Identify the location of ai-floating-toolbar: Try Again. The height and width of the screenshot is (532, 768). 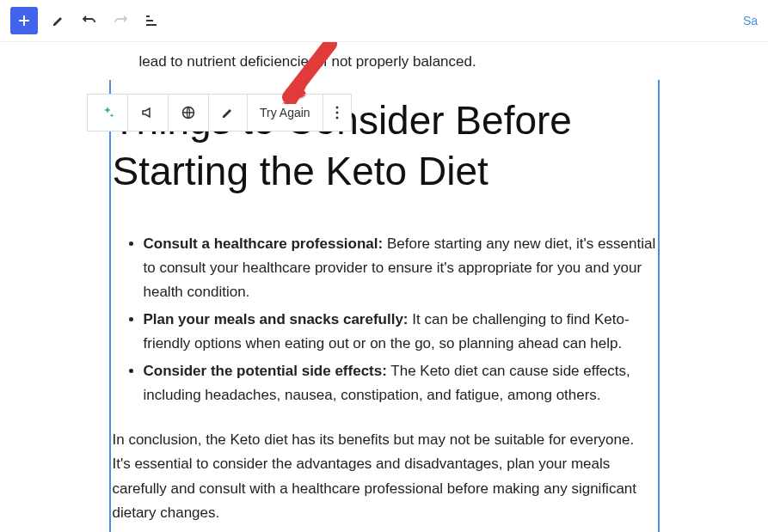
(219, 113).